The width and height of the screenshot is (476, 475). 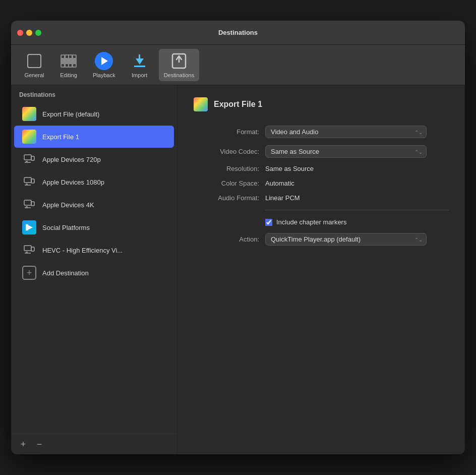 What do you see at coordinates (94, 444) in the screenshot?
I see `sidebar-footer: + −` at bounding box center [94, 444].